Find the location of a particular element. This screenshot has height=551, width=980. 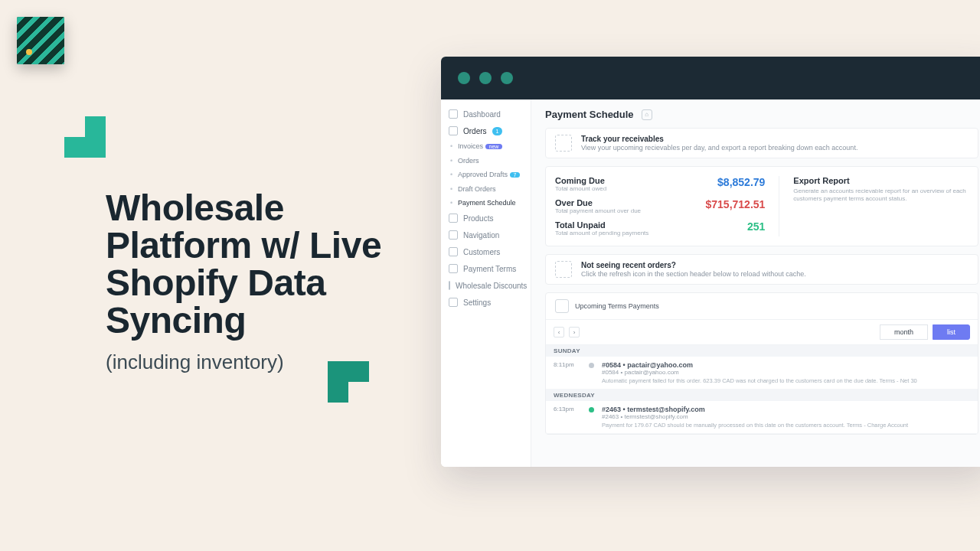

over-due-sub: Total payment amount over due is located at coordinates (598, 211).